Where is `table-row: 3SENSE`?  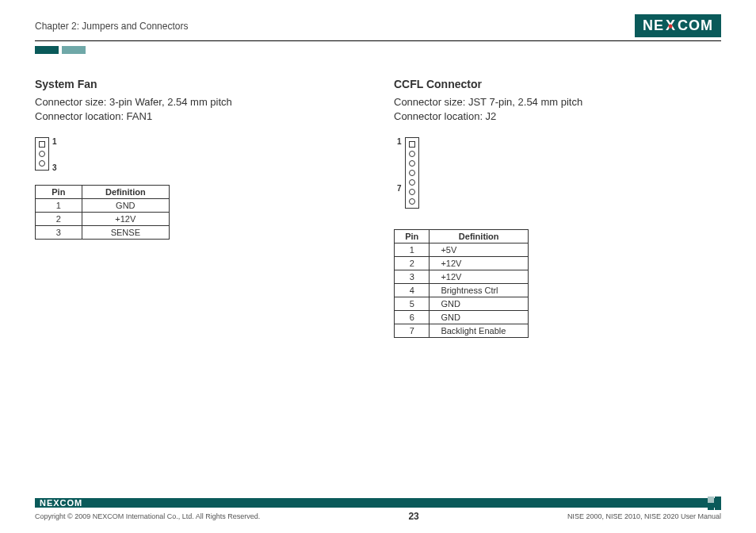 table-row: 3SENSE is located at coordinates (103, 233).